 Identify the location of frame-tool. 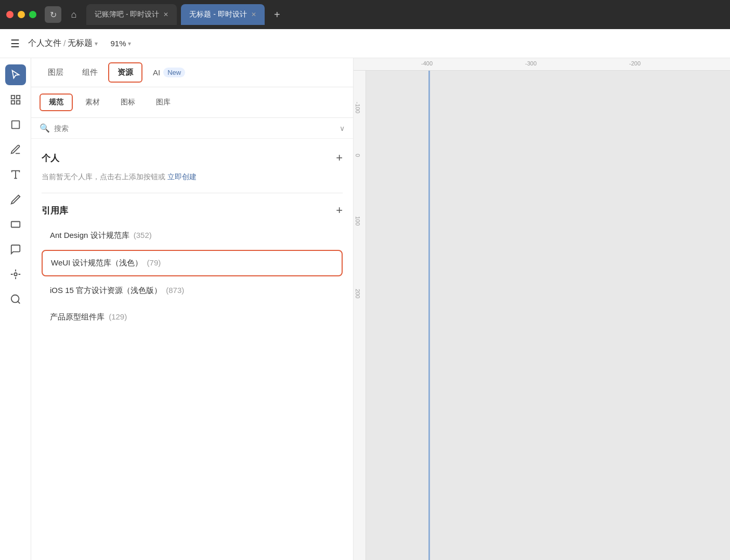
(16, 125).